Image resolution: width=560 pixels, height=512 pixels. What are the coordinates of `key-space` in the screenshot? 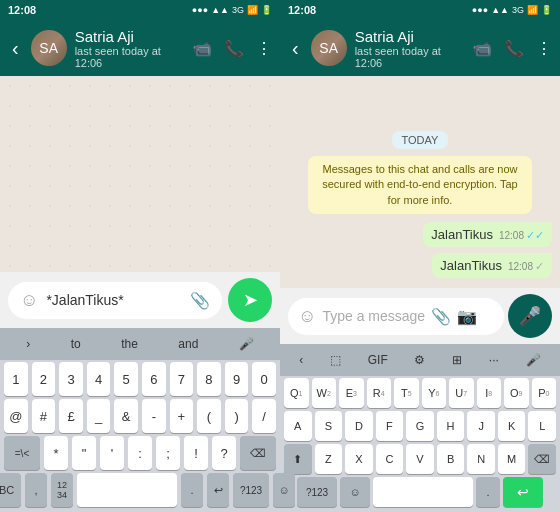 It's located at (127, 490).